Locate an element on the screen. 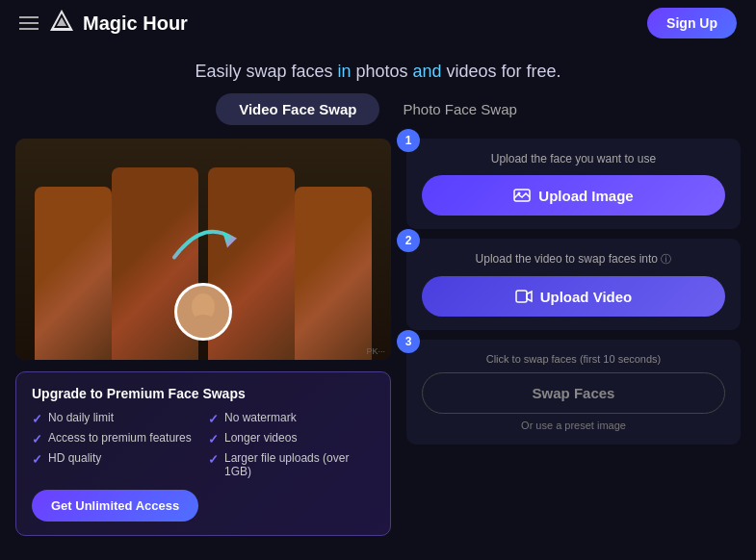 The height and width of the screenshot is (560, 756). step-3-number: 3 is located at coordinates (408, 342).